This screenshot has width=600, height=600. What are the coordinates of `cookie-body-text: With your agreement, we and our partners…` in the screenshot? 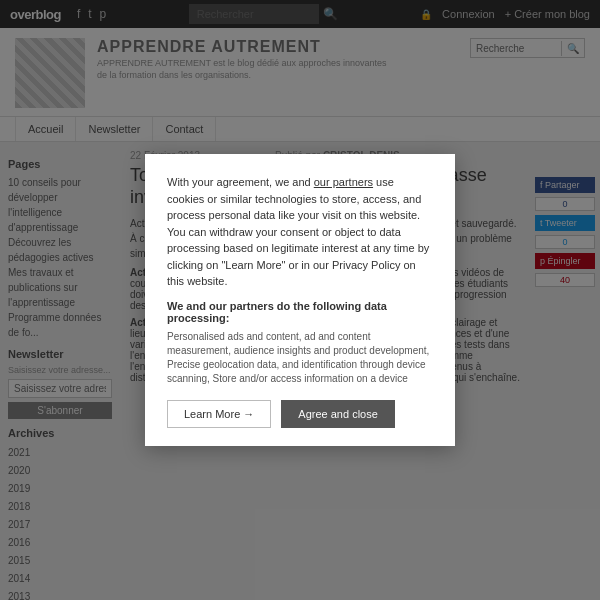 It's located at (300, 232).